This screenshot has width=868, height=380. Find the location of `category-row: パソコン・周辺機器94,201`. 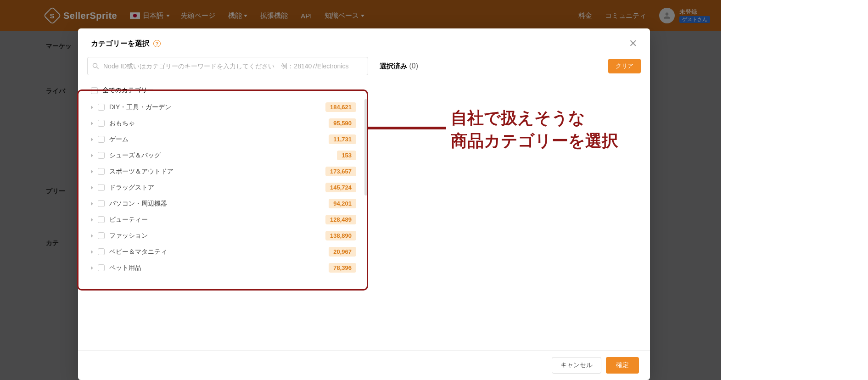

category-row: パソコン・周辺機器94,201 is located at coordinates (228, 204).